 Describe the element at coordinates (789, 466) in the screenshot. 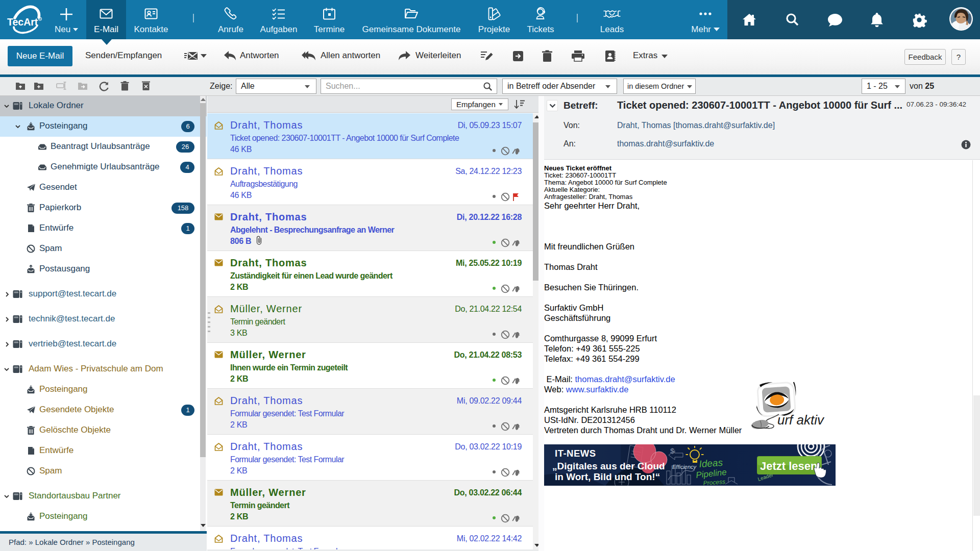

I see `svg-text: Jetzt lesen` at that location.